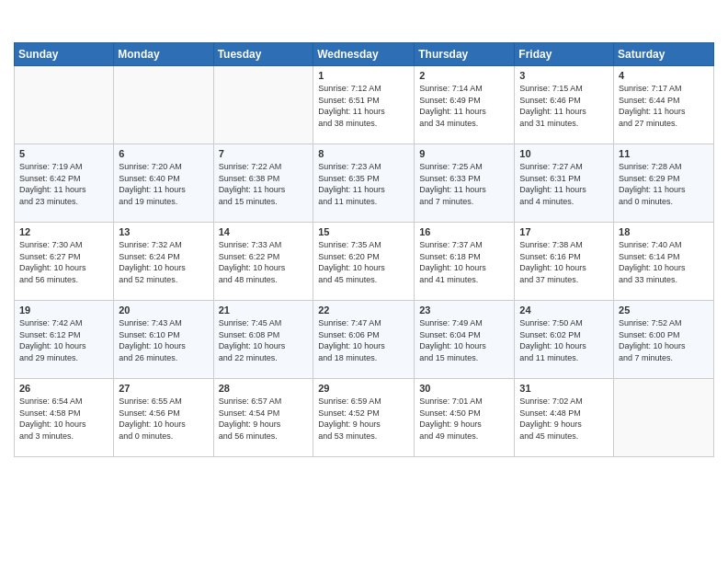  I want to click on day-number: 4, so click(664, 75).